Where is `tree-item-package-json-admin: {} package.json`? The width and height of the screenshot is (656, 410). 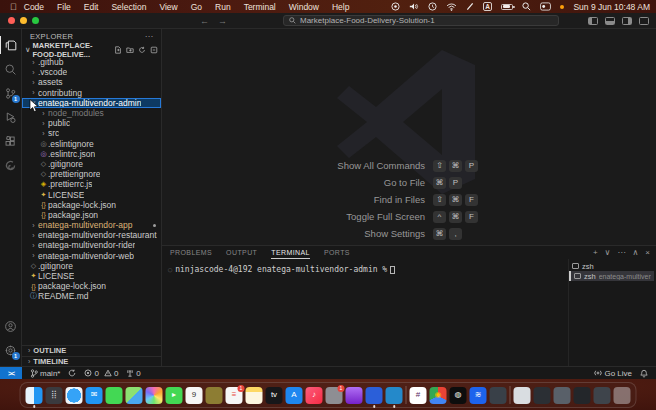 tree-item-package-json-admin: {} package.json is located at coordinates (92, 215).